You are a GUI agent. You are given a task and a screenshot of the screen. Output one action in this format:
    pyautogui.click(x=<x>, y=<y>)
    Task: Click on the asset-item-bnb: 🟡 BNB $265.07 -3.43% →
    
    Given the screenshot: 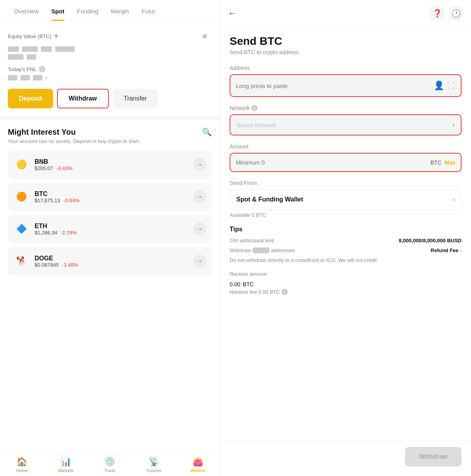 What is the action you would take?
    pyautogui.click(x=110, y=165)
    